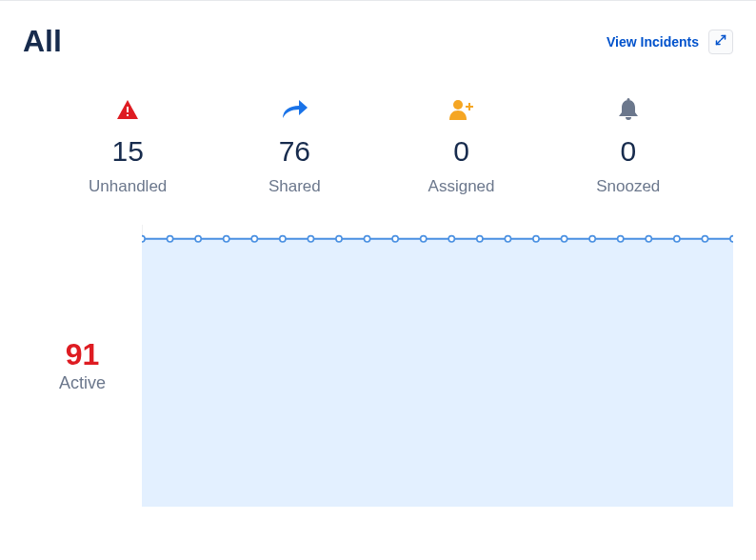 Image resolution: width=756 pixels, height=560 pixels. What do you see at coordinates (628, 147) in the screenshot?
I see `stat-snoozed: 0 Snoozed` at bounding box center [628, 147].